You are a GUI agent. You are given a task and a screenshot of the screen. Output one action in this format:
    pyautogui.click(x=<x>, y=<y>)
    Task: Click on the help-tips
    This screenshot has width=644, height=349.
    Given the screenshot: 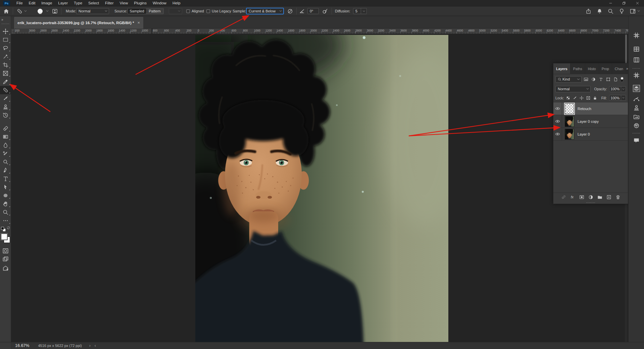 What is the action you would take?
    pyautogui.click(x=622, y=11)
    